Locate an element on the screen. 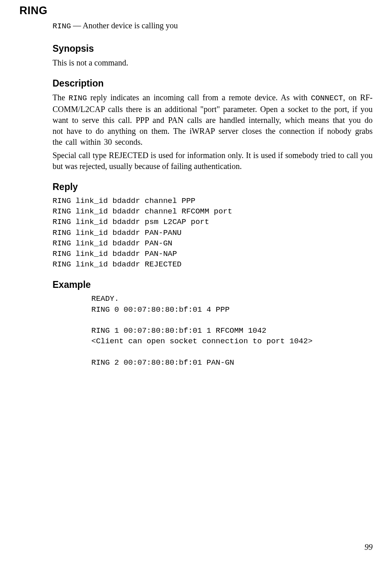 The image size is (392, 564). reply-block: RING link_id bdaddr channel PPP RING lin… is located at coordinates (213, 233).